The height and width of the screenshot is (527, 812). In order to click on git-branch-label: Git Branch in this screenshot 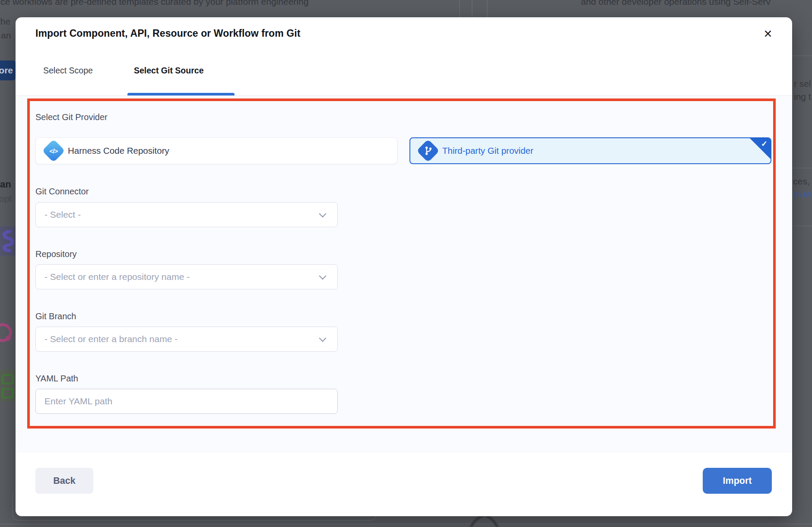, I will do `click(56, 316)`.